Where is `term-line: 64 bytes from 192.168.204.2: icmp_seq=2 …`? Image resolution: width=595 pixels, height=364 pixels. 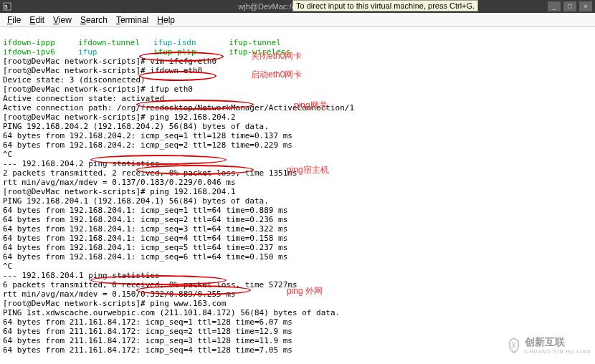 term-line: 64 bytes from 192.168.204.2: icmp_seq=2 … is located at coordinates (148, 145).